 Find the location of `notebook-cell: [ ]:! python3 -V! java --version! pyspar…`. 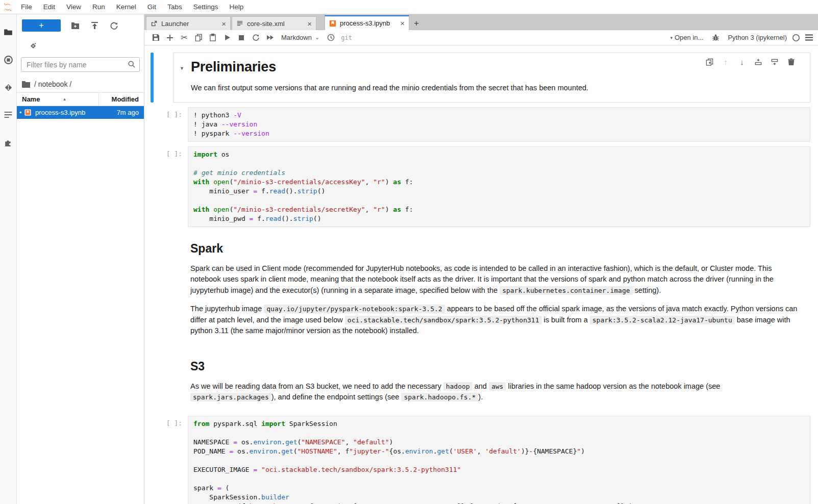

notebook-cell: [ ]:! python3 -V! java --version! pyspar… is located at coordinates (484, 124).